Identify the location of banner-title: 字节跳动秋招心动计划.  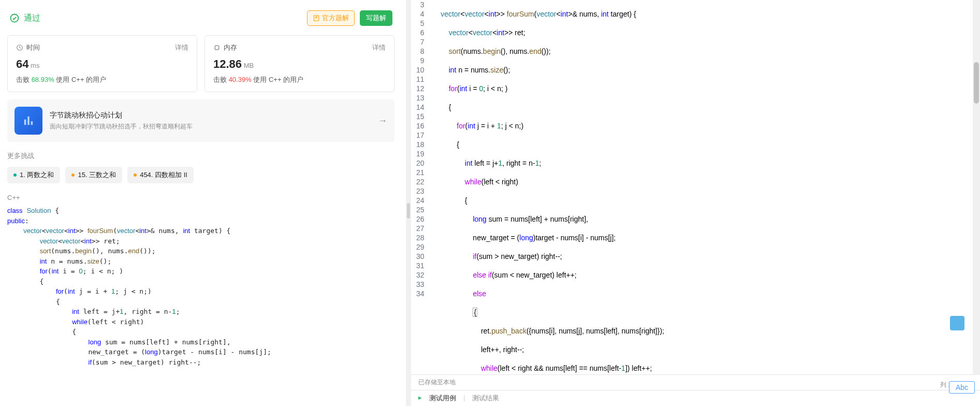
(210, 115).